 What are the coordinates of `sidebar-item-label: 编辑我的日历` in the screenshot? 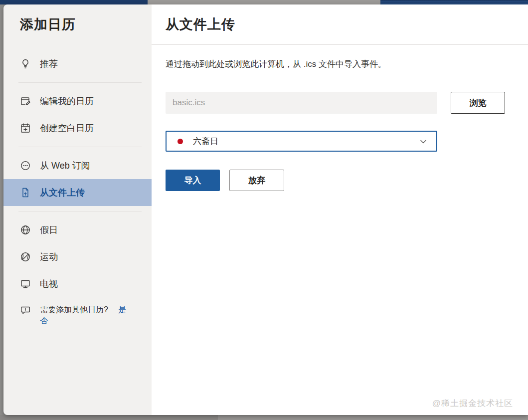 It's located at (67, 101).